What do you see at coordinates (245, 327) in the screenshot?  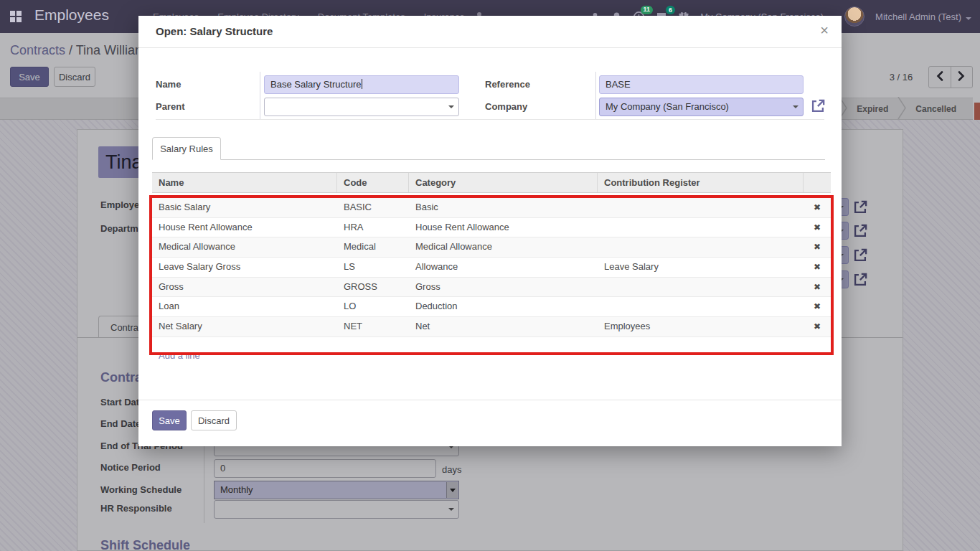 I see `table-cell: Net Salary` at bounding box center [245, 327].